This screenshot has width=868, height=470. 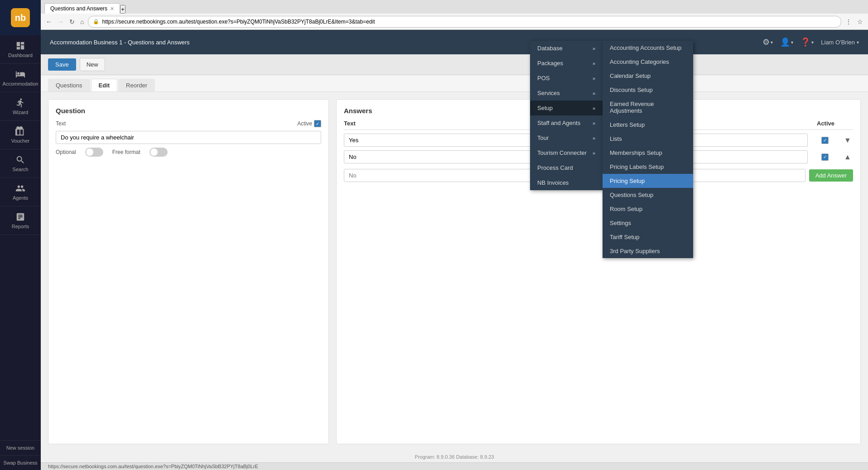 What do you see at coordinates (848, 140) in the screenshot?
I see `expand-btn-0: ▼` at bounding box center [848, 140].